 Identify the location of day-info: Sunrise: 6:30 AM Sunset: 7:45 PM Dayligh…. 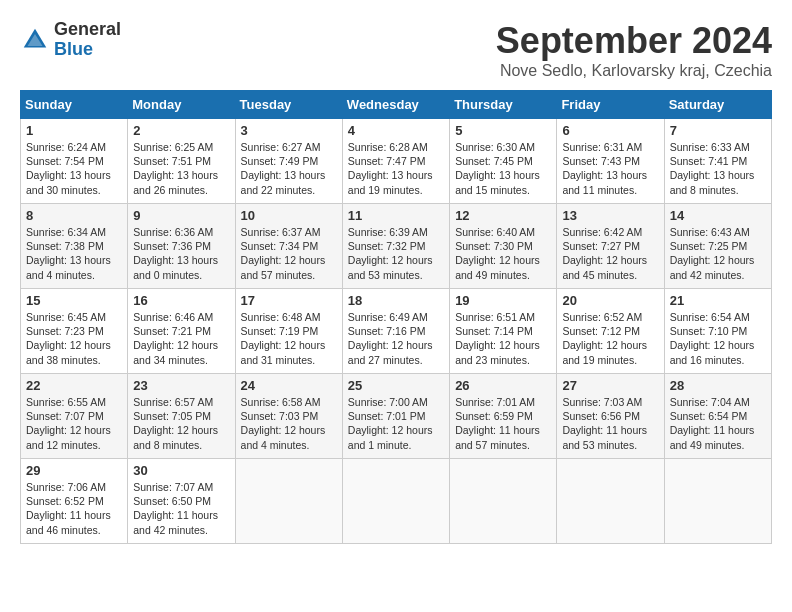
(503, 168).